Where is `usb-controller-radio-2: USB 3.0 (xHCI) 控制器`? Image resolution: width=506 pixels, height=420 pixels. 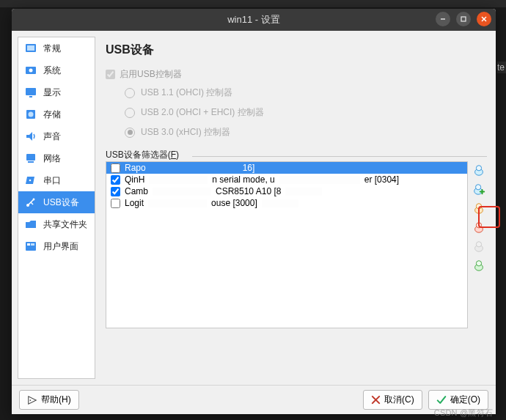 usb-controller-radio-2: USB 3.0 (xHCI) 控制器 is located at coordinates (307, 132).